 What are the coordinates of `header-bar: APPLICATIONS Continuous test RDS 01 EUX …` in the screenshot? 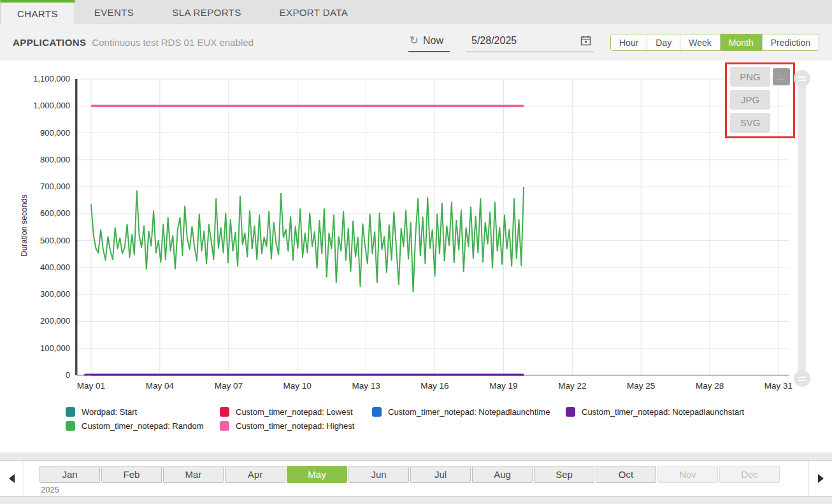 It's located at (416, 42).